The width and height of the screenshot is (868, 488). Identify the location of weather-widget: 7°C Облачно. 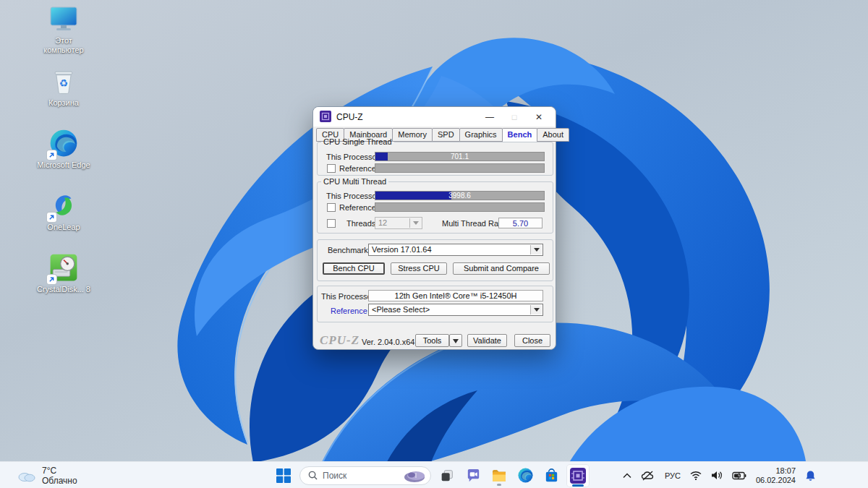
(48, 475).